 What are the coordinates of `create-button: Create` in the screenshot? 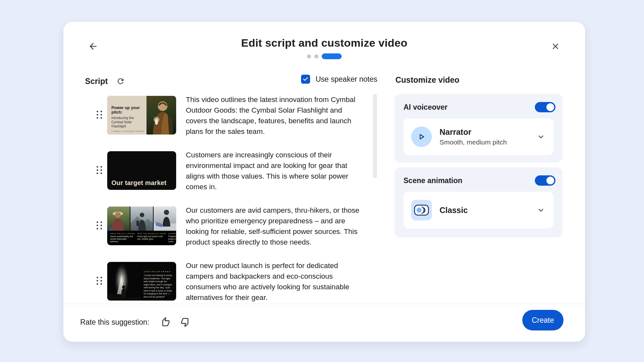 It's located at (543, 320).